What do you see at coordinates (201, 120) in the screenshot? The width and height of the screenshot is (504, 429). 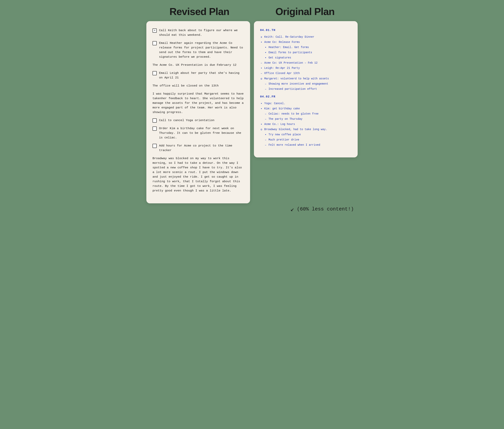 I see `task-text-yoga: Call to cancel Yoga orientation` at bounding box center [201, 120].